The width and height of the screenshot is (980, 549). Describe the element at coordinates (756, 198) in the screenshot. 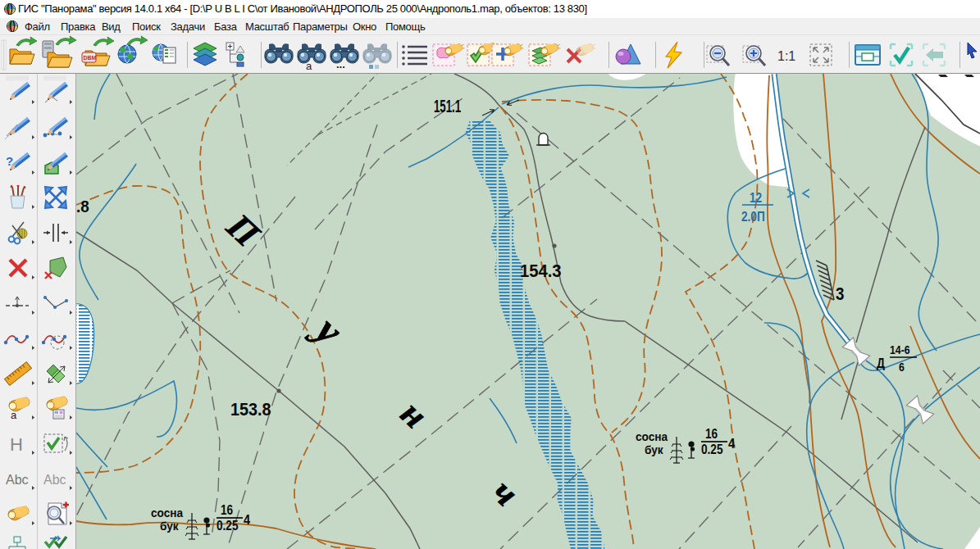

I see `svg-text: 12` at that location.